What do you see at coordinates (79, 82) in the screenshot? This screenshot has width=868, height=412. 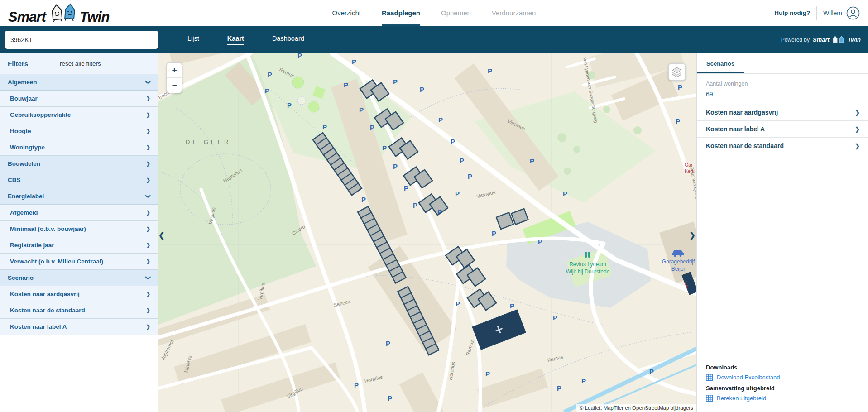 I see `filter-algemeen: Algemeen❯` at bounding box center [79, 82].